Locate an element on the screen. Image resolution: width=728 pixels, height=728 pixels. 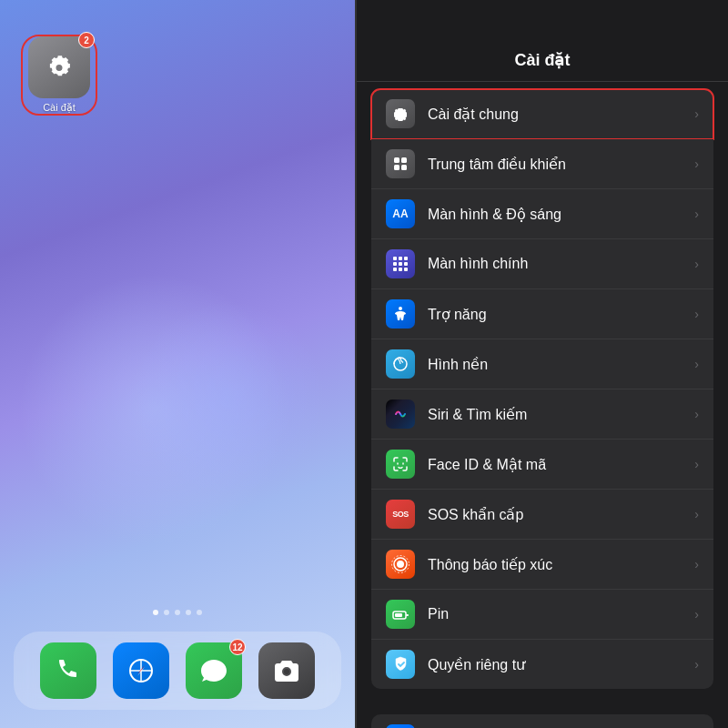
privacy-icon is located at coordinates (400, 664).